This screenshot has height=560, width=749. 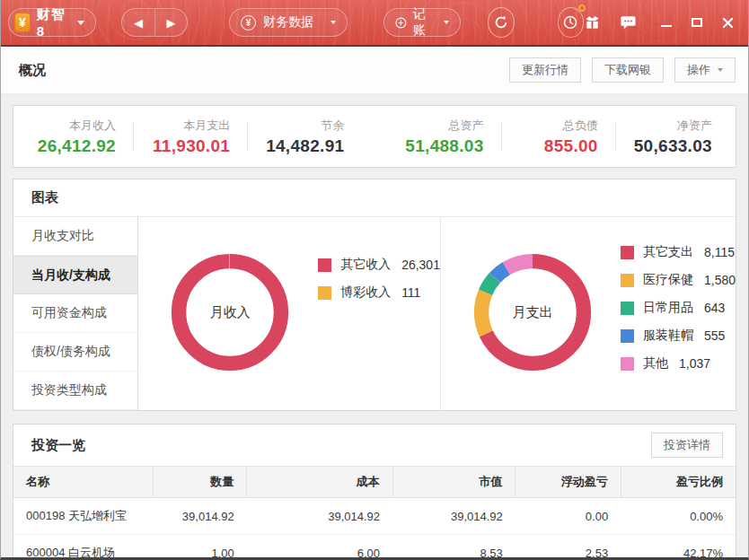 I want to click on legend-item: 其它支出 8,115, so click(x=678, y=252).